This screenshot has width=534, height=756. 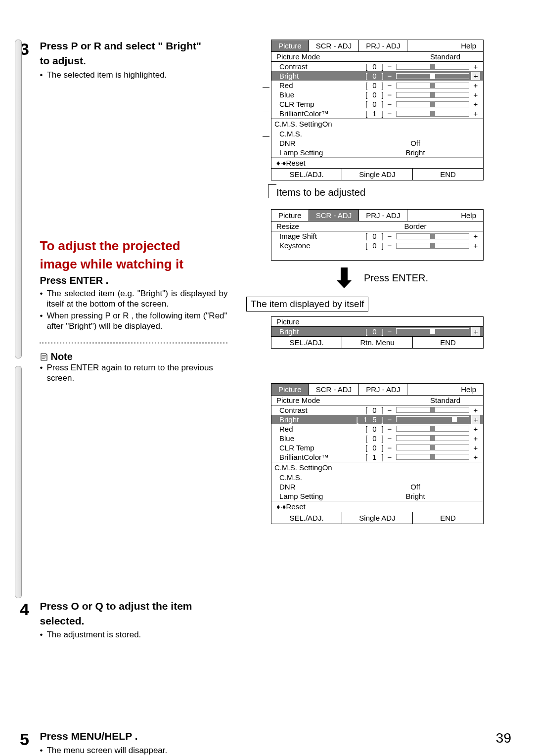 What do you see at coordinates (368, 419) in the screenshot?
I see `param-val: [ 1 5 ]` at bounding box center [368, 419].